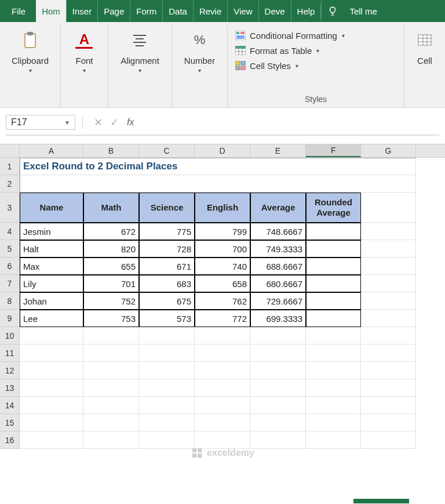 The image size is (445, 504). What do you see at coordinates (30, 52) in the screenshot?
I see `clipboard-button: Clipboard ▾` at bounding box center [30, 52].